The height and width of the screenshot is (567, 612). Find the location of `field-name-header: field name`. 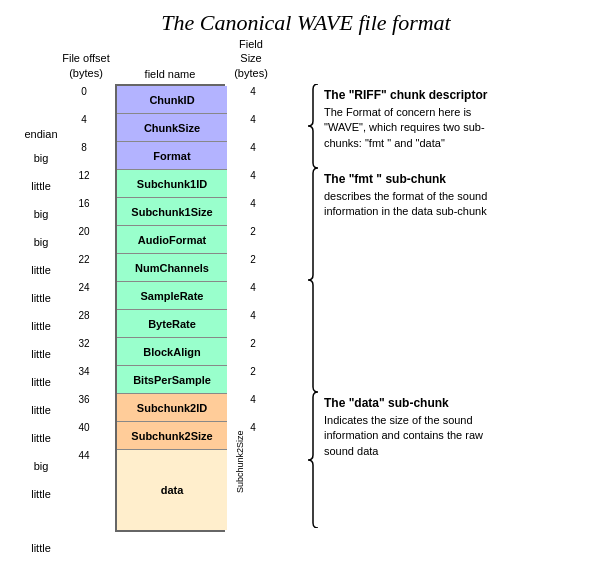

field-name-header: field name is located at coordinates (170, 68).